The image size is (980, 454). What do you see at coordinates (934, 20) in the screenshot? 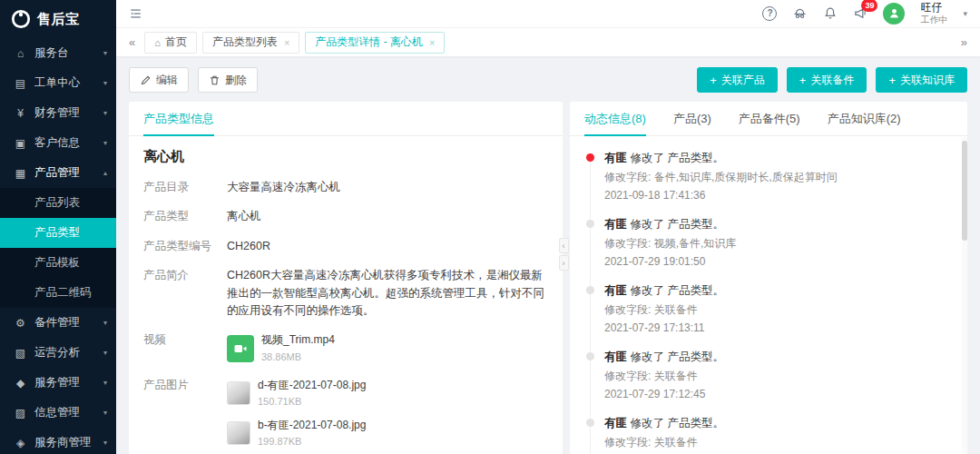
I see `user-status: 工作中` at bounding box center [934, 20].